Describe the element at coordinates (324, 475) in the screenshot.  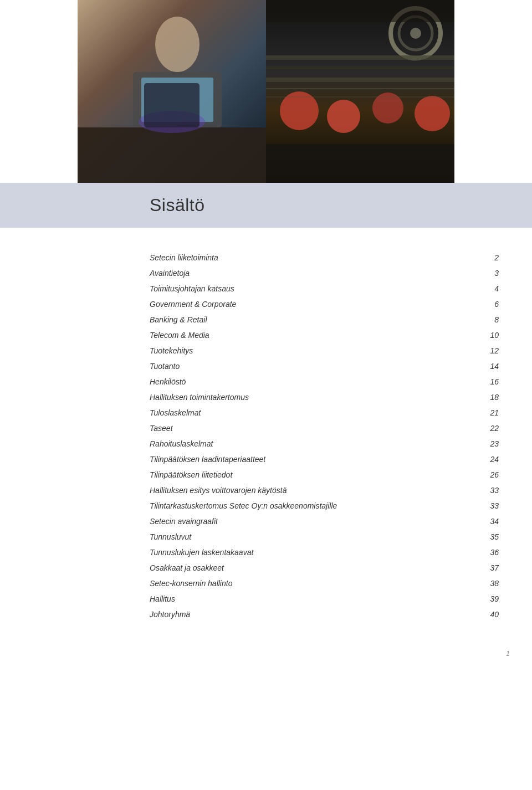
I see `toc-row: Tilinpäätöksen liitetiedot26` at that location.